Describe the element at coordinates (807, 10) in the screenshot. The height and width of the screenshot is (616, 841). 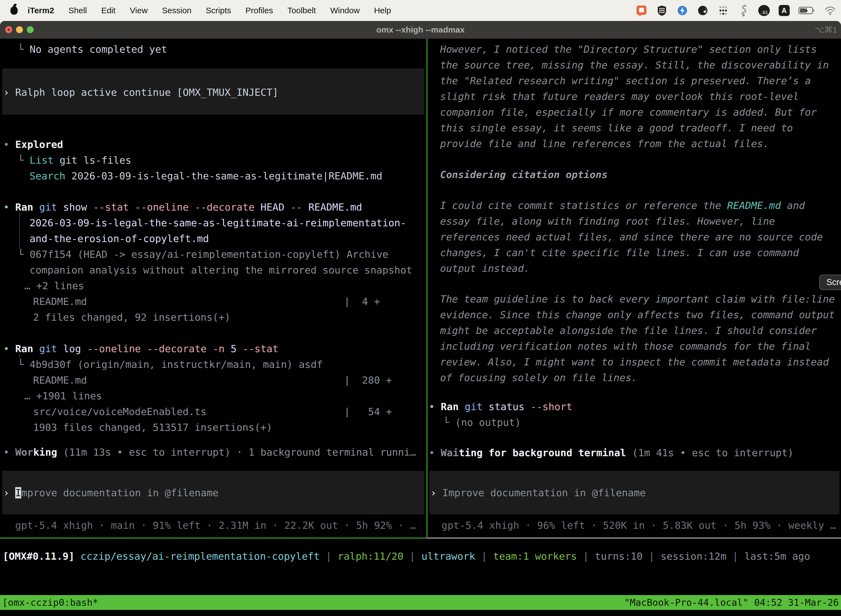
I see `battery-icon` at that location.